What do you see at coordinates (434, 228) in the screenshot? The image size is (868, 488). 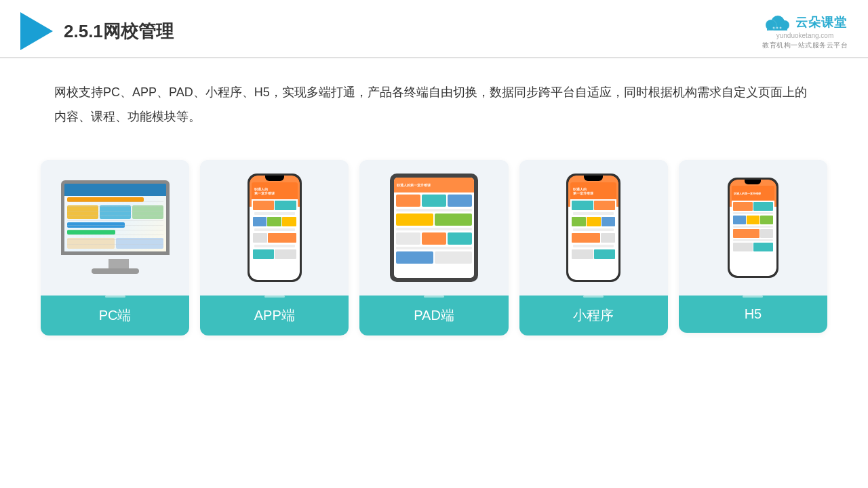 I see `pad-tablet-icon: 职通人的第一堂升维课` at bounding box center [434, 228].